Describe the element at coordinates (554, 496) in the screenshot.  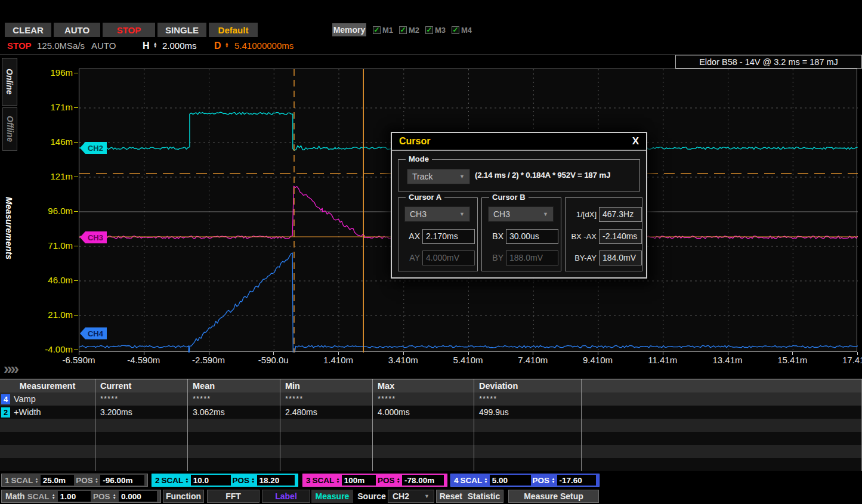
I see `measure-setup-button: Measure Setup` at that location.